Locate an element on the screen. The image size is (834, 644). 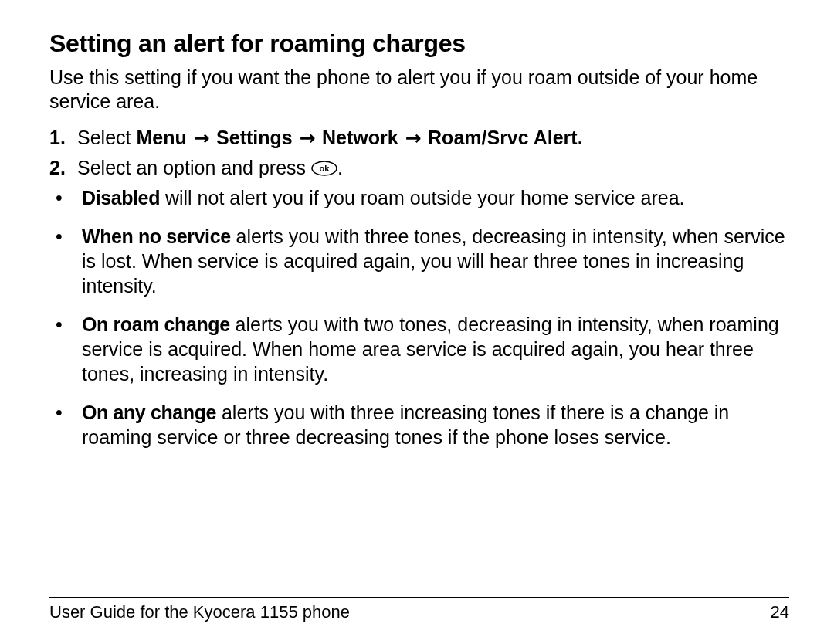
step-1-pretext: Select is located at coordinates (107, 137).